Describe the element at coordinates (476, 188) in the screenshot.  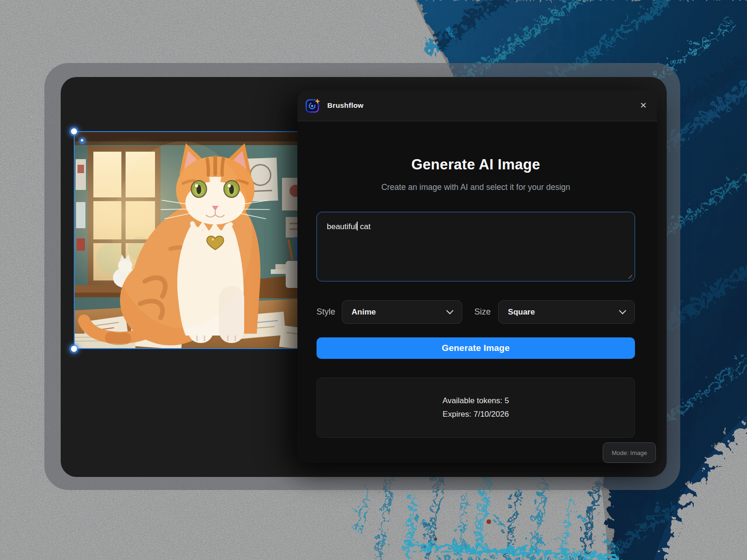
I see `dialog-subtitle: Create an image with AI and select it fo…` at that location.